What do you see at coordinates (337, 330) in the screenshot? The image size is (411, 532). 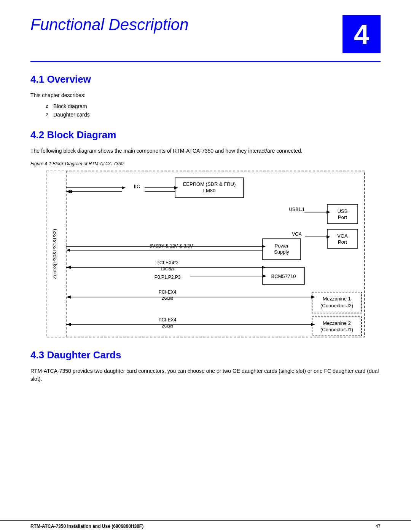 I see `svg-text: (Connector:J1)` at bounding box center [337, 330].